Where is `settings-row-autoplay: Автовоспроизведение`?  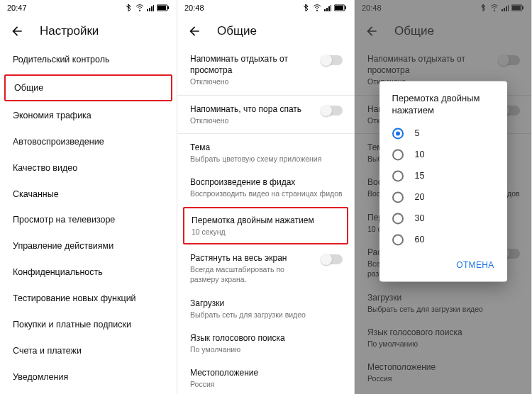 settings-row-autoplay: Автовоспроизведение is located at coordinates (88, 142).